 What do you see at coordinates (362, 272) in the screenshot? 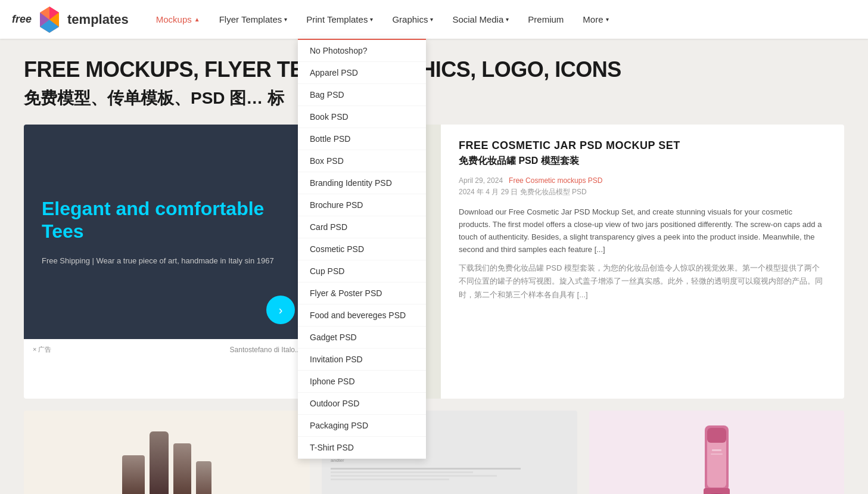
I see `dropdown-item-cup: Cup PSD` at bounding box center [362, 272].